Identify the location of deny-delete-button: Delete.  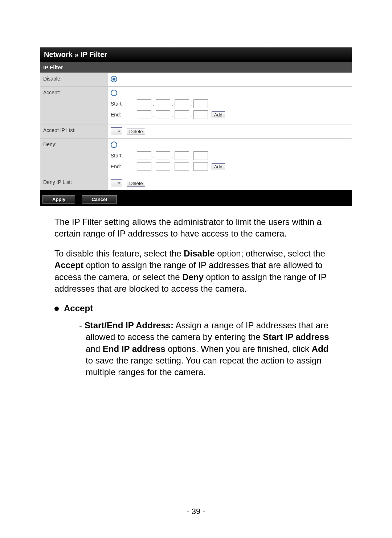
(136, 184).